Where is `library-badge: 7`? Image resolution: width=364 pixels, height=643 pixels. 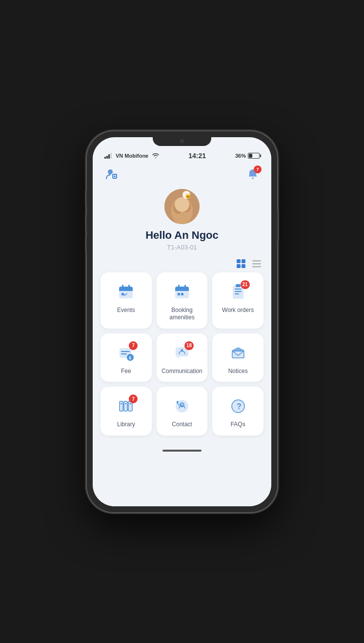
library-badge: 7 is located at coordinates (133, 399).